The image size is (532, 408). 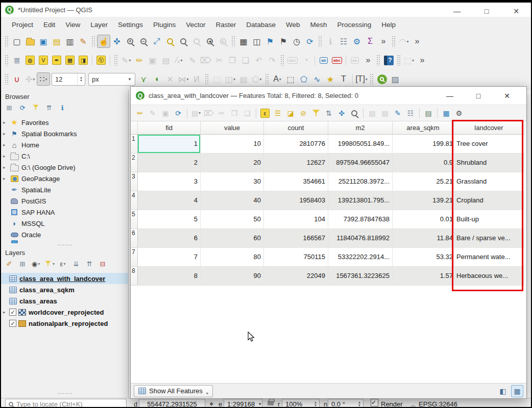 What do you see at coordinates (83, 41) in the screenshot?
I see `style-manager-icon: ✎` at bounding box center [83, 41].